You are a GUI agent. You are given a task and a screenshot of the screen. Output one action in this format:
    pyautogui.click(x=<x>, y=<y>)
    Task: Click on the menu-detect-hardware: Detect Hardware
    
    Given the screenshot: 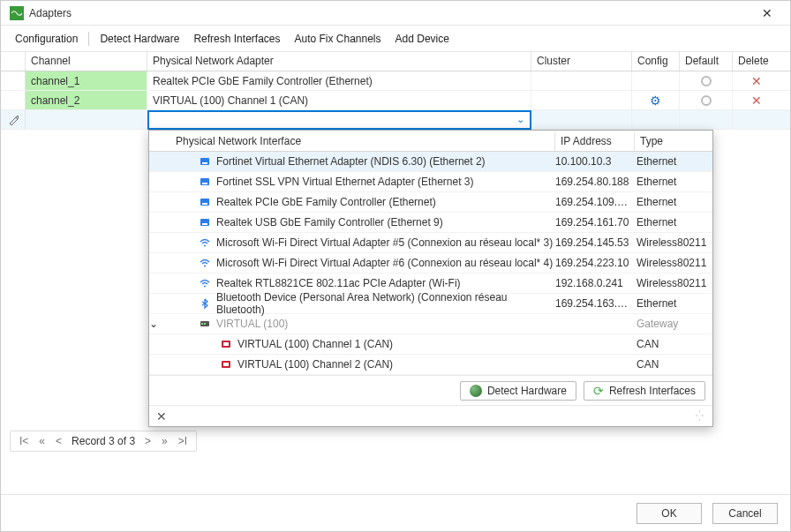 What is the action you would take?
    pyautogui.click(x=139, y=39)
    